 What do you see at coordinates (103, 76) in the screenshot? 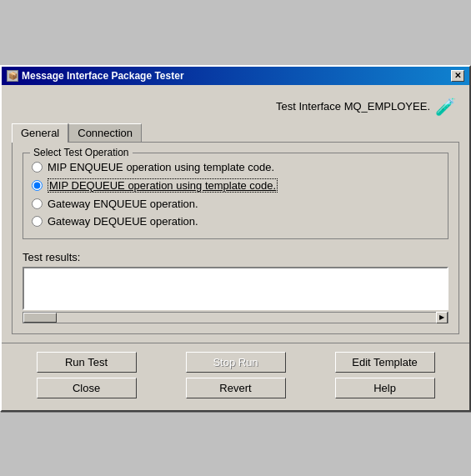
I see `window-title: Message Interface Package Tester` at bounding box center [103, 76].